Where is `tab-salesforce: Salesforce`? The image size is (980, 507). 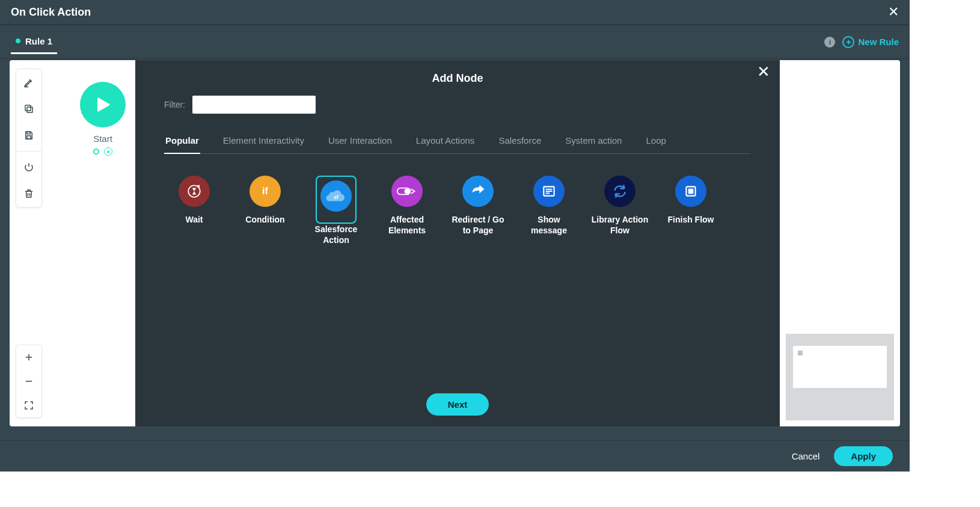 tab-salesforce: Salesforce is located at coordinates (519, 142).